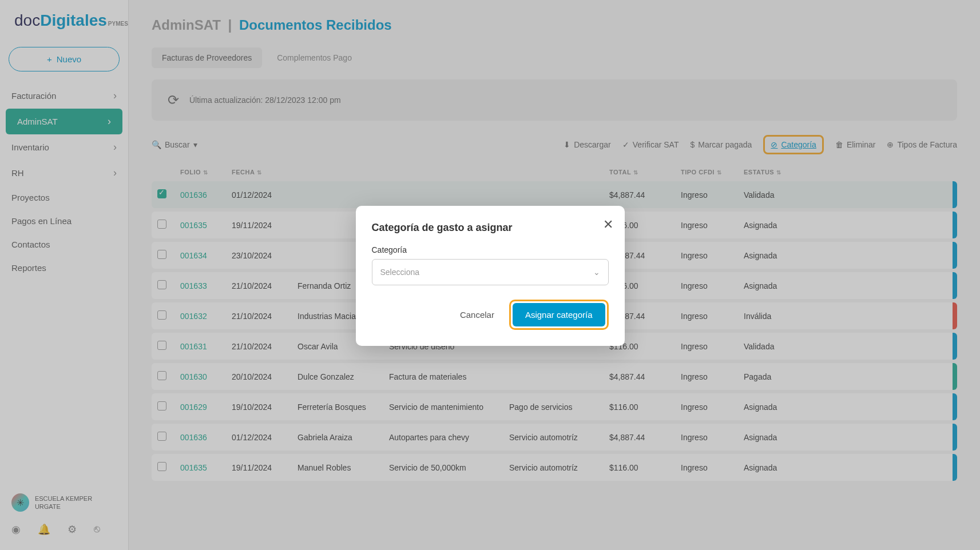 Image resolution: width=980 pixels, height=550 pixels. Describe the element at coordinates (490, 228) in the screenshot. I see `modal-title: Categoría de gasto a asignar` at that location.